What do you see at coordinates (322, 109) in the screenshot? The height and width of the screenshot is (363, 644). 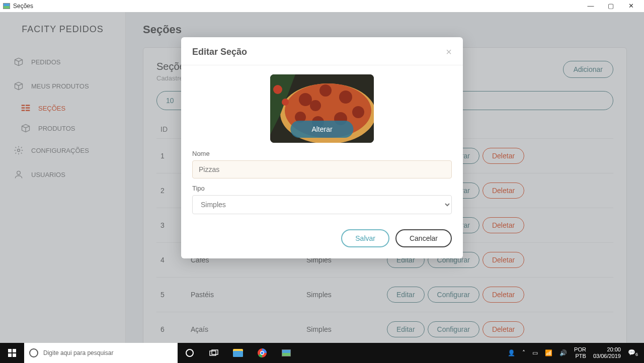 I see `section-image: Alterar` at bounding box center [322, 109].